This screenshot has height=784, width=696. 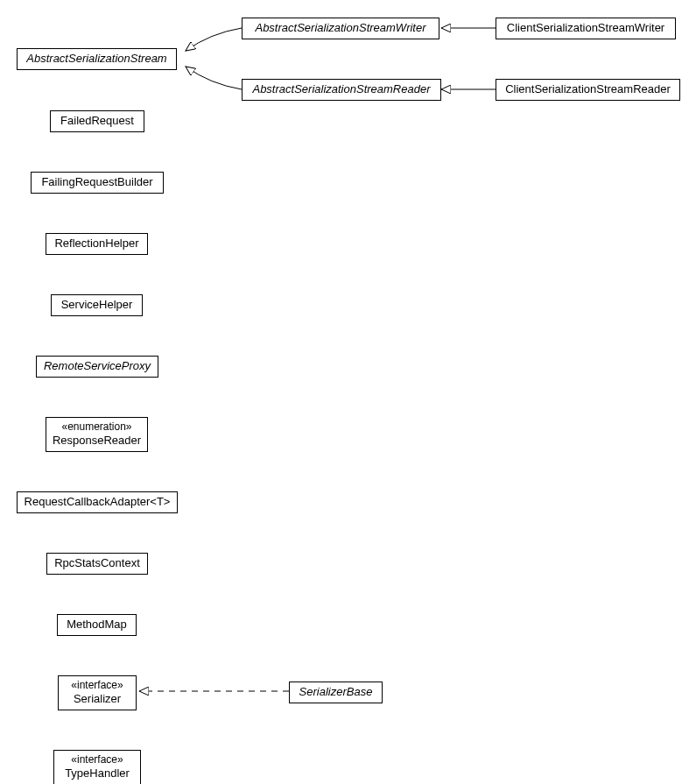 What do you see at coordinates (97, 767) in the screenshot?
I see `class-type-handler: «interface» TypeHandler` at bounding box center [97, 767].